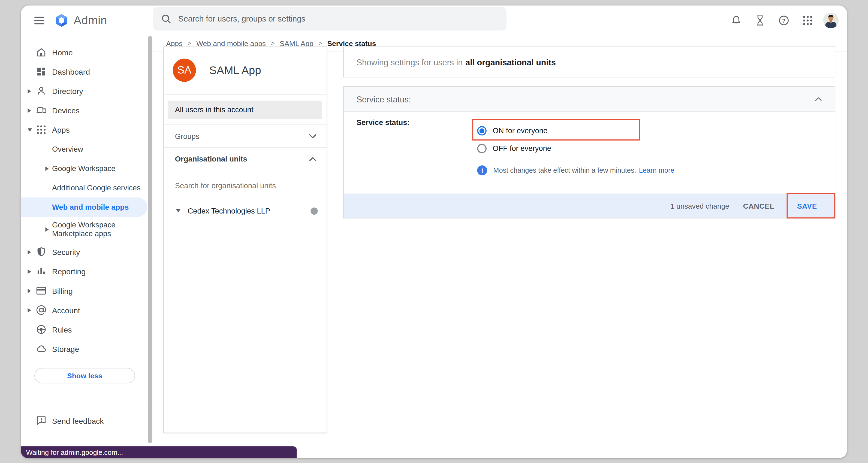 The height and width of the screenshot is (463, 868). What do you see at coordinates (520, 131) in the screenshot?
I see `radio-on-label: ON for everyone` at bounding box center [520, 131].